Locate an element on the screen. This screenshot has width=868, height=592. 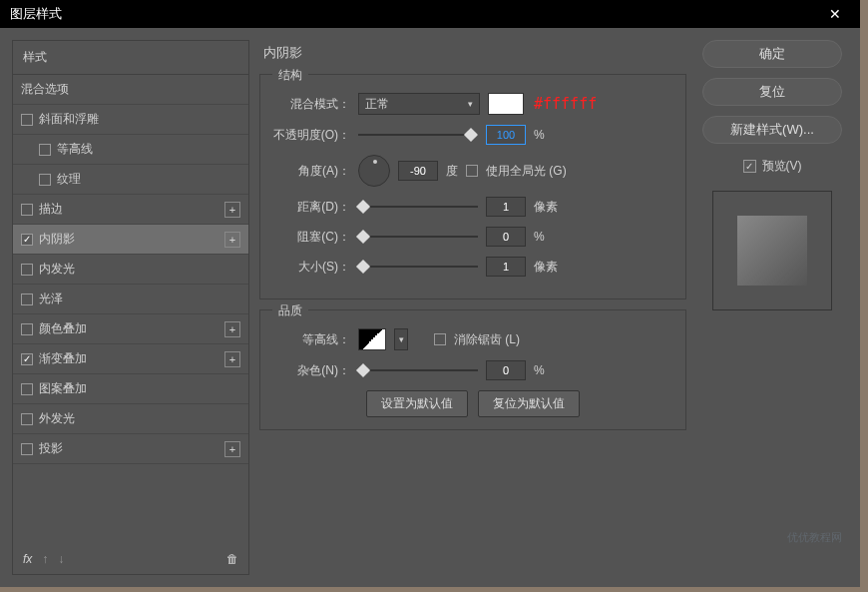
arrow-down-icon: ↓ is located at coordinates (61, 559).